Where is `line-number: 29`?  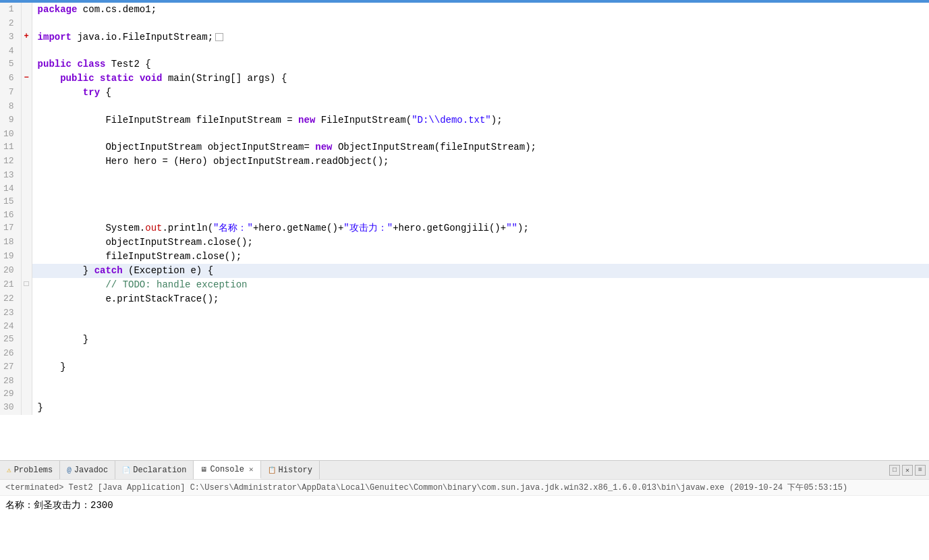 line-number: 29 is located at coordinates (11, 394).